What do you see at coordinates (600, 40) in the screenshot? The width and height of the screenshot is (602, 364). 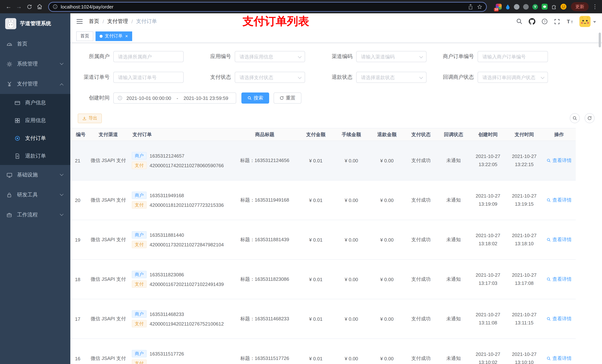 I see `page-scrollbar` at bounding box center [600, 40].